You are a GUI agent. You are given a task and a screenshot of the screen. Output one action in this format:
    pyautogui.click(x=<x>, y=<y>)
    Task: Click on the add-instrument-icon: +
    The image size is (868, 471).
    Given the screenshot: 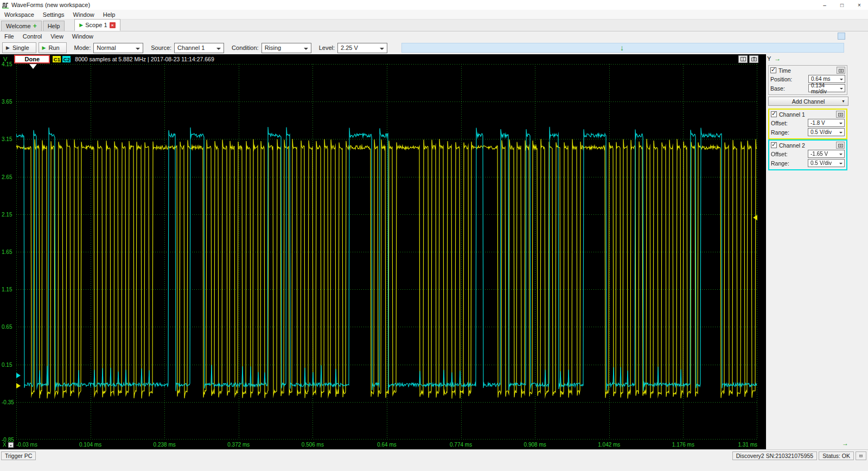 What is the action you would take?
    pyautogui.click(x=35, y=26)
    